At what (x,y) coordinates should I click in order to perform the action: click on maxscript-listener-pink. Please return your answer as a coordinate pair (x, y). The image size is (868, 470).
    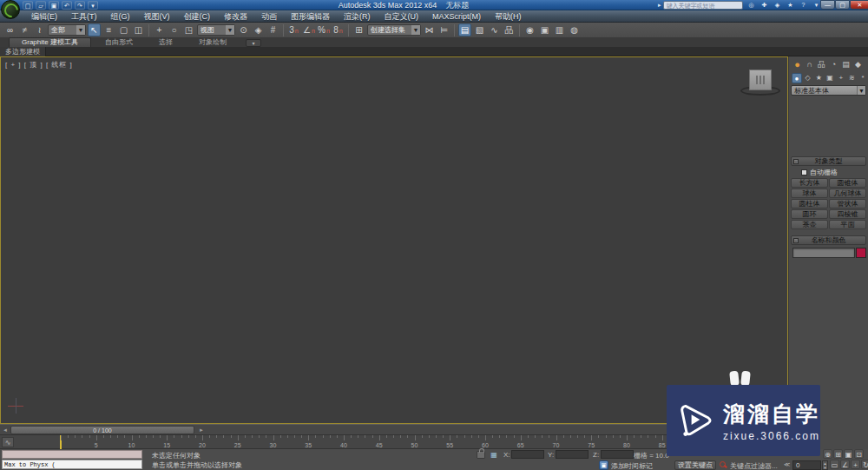
    Looking at the image, I should click on (72, 454).